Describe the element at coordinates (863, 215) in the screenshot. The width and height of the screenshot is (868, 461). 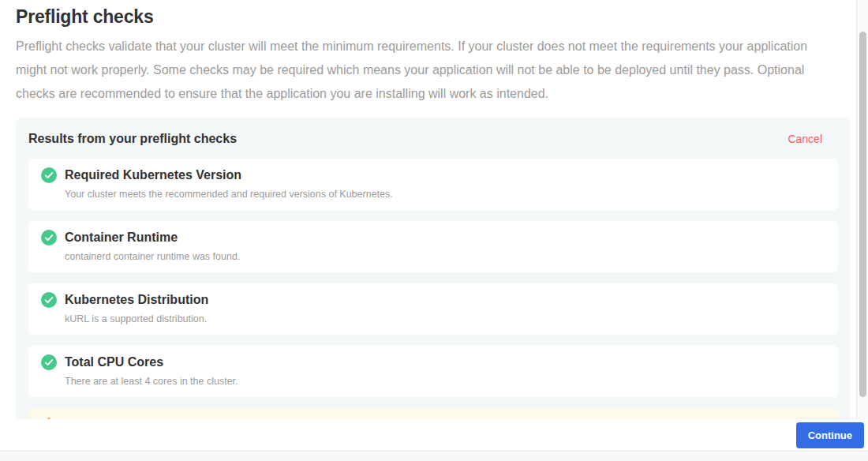
I see `scrollbar-thumb` at that location.